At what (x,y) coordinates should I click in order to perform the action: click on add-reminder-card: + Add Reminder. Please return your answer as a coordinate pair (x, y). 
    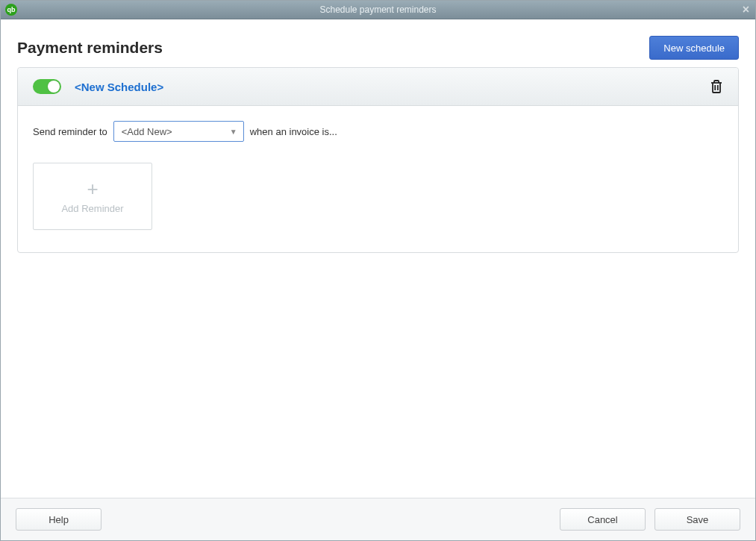
    Looking at the image, I should click on (93, 196).